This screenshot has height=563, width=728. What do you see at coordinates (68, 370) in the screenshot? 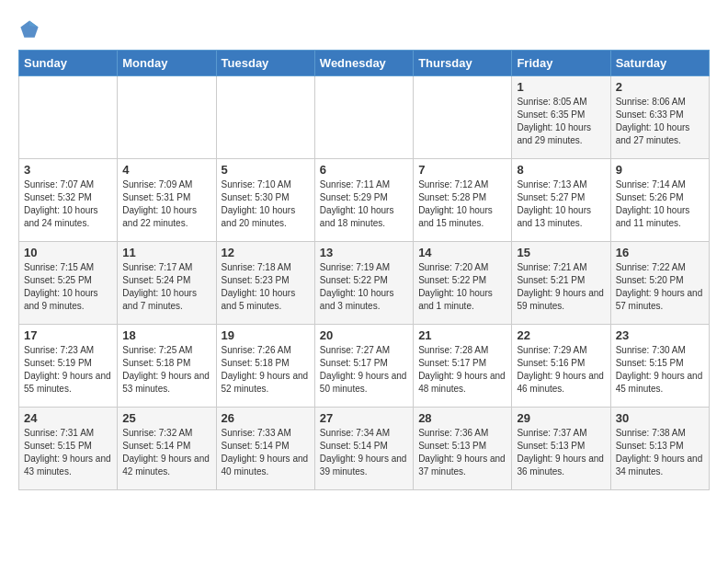
I see `day-info: Sunrise: 7:23 AM Sunset: 5:19 PM Dayligh…` at bounding box center [68, 370].